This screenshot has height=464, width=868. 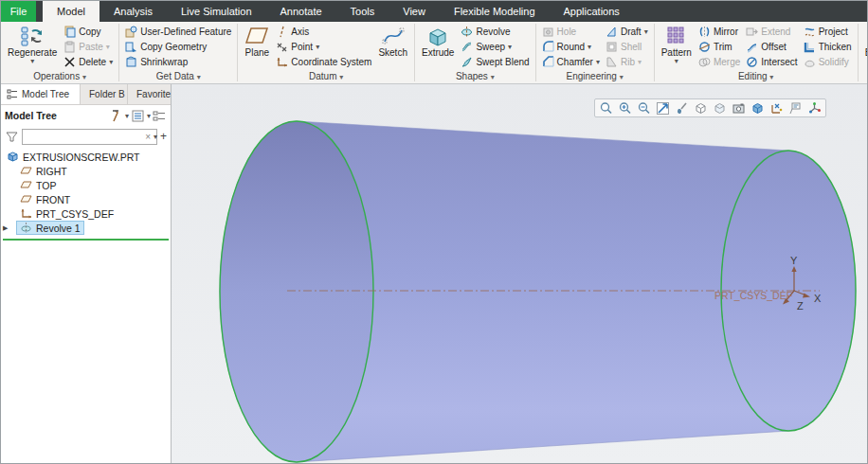 What do you see at coordinates (809, 62) in the screenshot?
I see `solidify-icon` at bounding box center [809, 62].